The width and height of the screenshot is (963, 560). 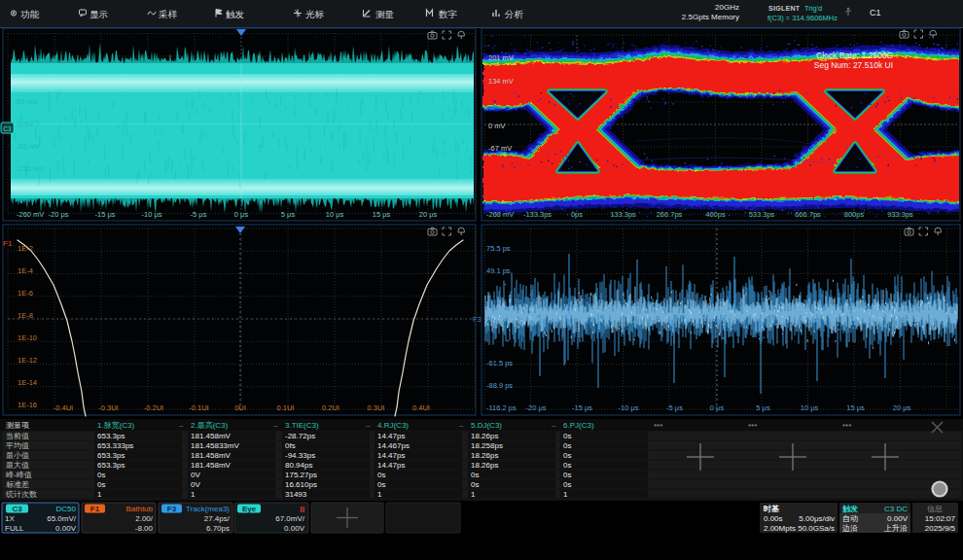 I want to click on svg-text: 1E-14, so click(x=27, y=383).